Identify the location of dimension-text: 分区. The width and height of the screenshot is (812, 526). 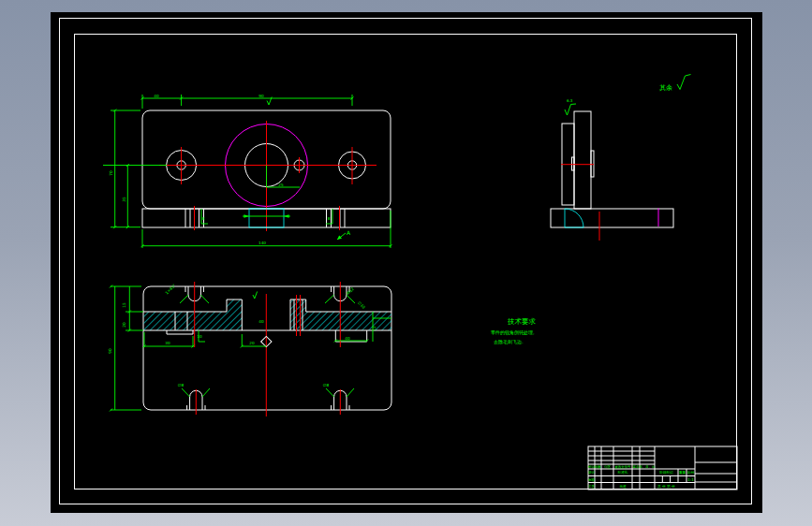
(607, 467).